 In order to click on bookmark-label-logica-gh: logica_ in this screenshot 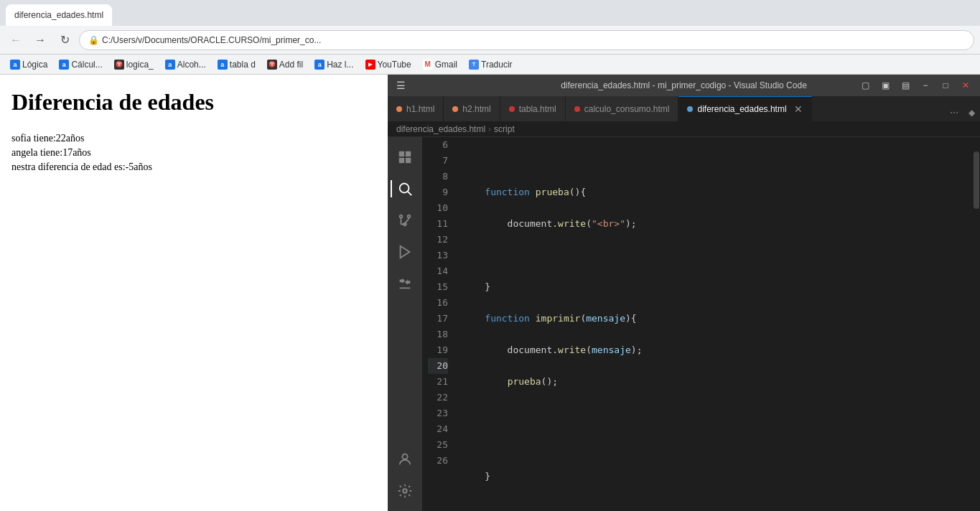, I will do `click(140, 65)`.